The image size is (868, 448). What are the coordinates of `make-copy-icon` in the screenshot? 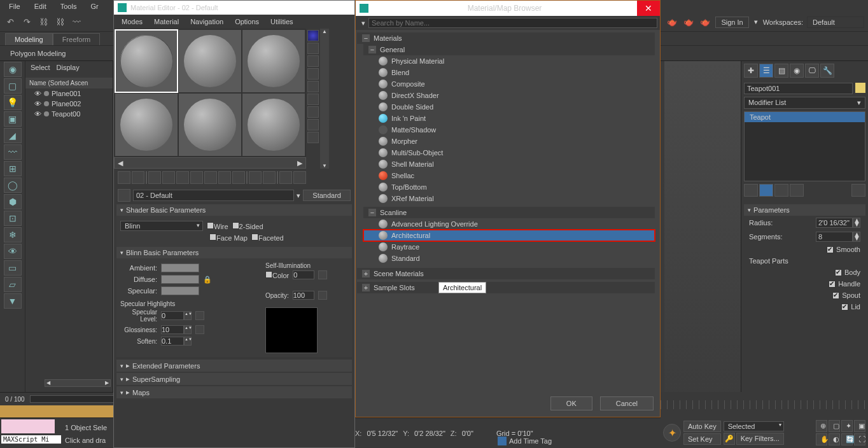 It's located at (197, 178).